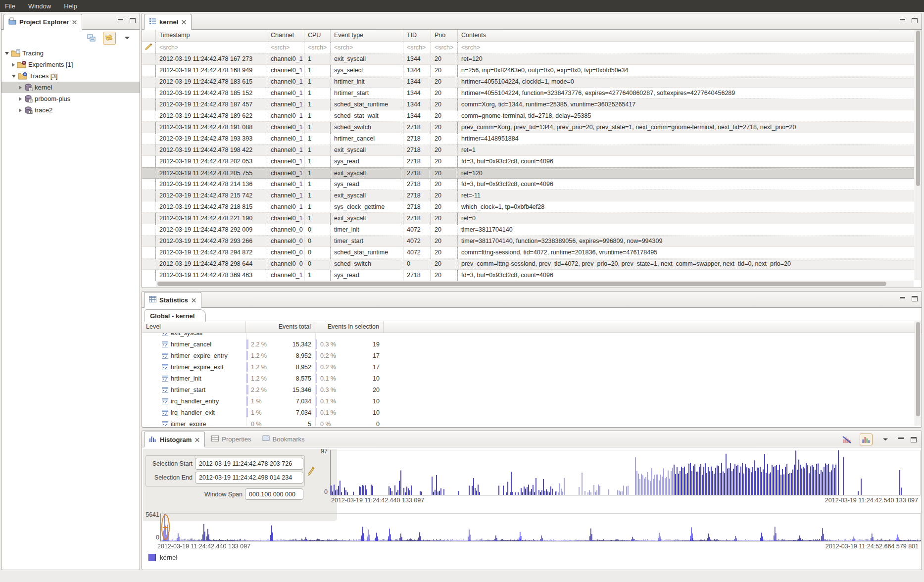 Image resolution: width=924 pixels, height=582 pixels. What do you see at coordinates (528, 128) in the screenshot?
I see `event-row: 2012-03-19 11:24:42.478 191 088channel0_…` at bounding box center [528, 128].